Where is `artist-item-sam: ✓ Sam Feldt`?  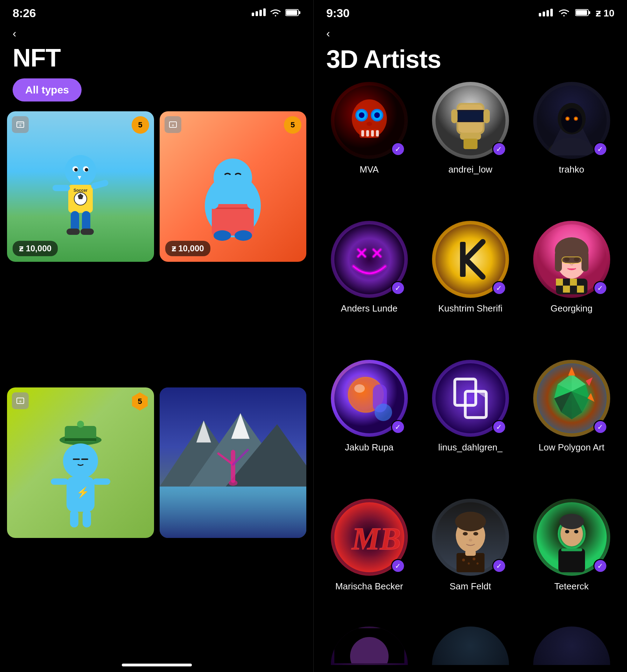 artist-item-sam: ✓ Sam Feldt is located at coordinates (471, 563).